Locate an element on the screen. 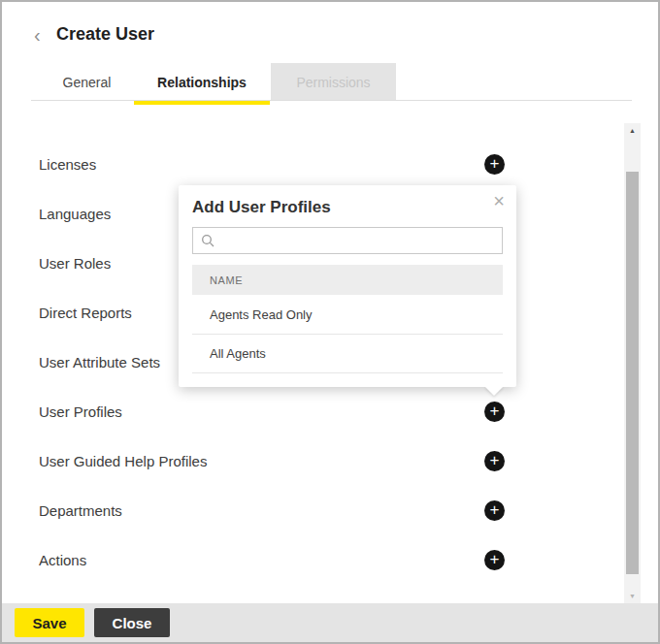 This screenshot has height=644, width=660. add-departments-icon: + is located at coordinates (495, 510).